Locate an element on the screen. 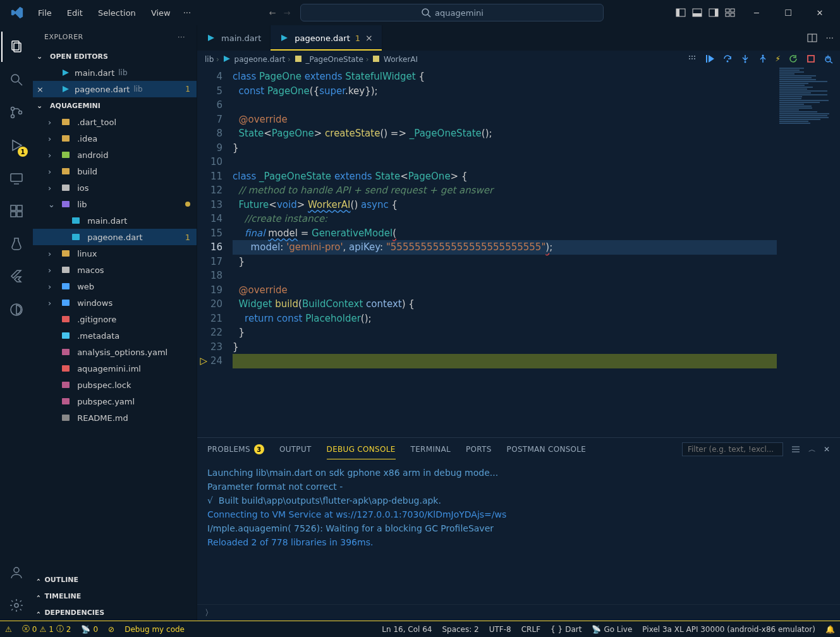 This screenshot has height=637, width=840. activity-flutter is located at coordinates (16, 277).